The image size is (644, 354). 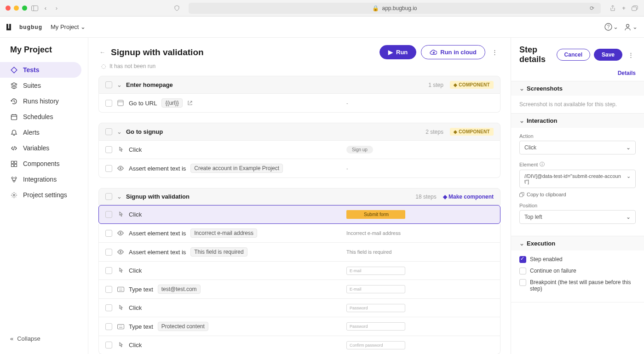 I want to click on make-component-link: ◆ Make component, so click(x=468, y=197).